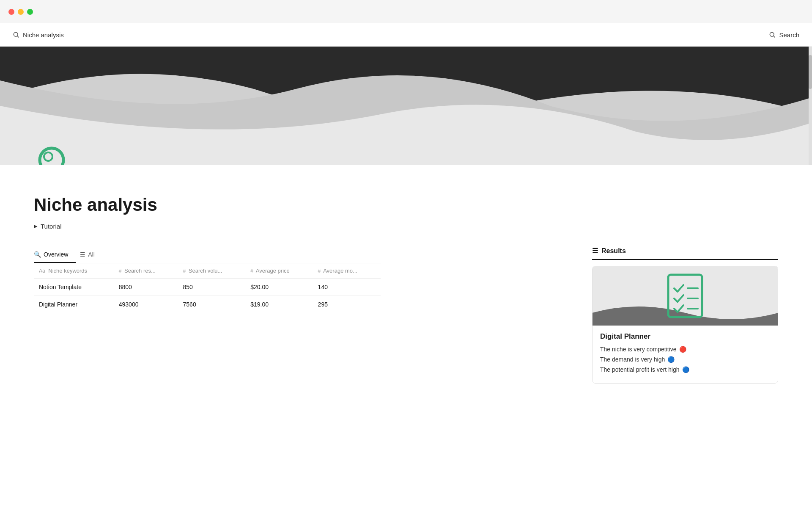  I want to click on hamburger-icon: ☰, so click(595, 251).